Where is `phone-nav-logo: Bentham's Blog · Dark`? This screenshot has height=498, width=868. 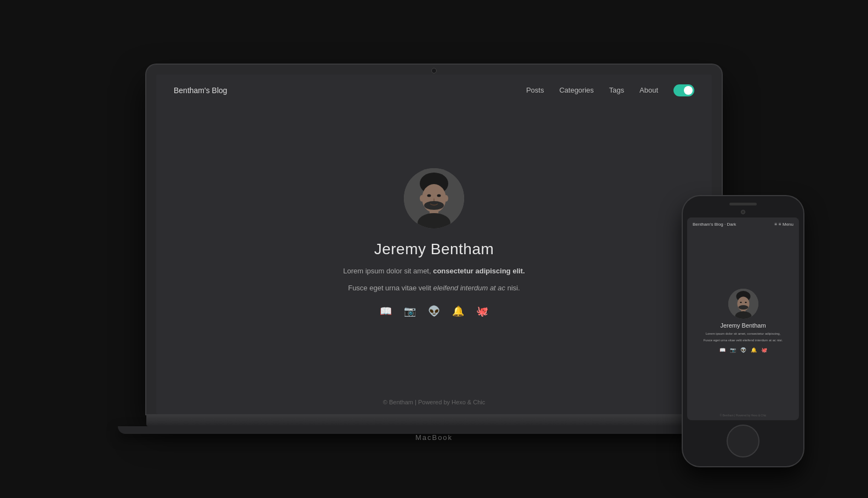
phone-nav-logo: Bentham's Blog · Dark is located at coordinates (715, 225).